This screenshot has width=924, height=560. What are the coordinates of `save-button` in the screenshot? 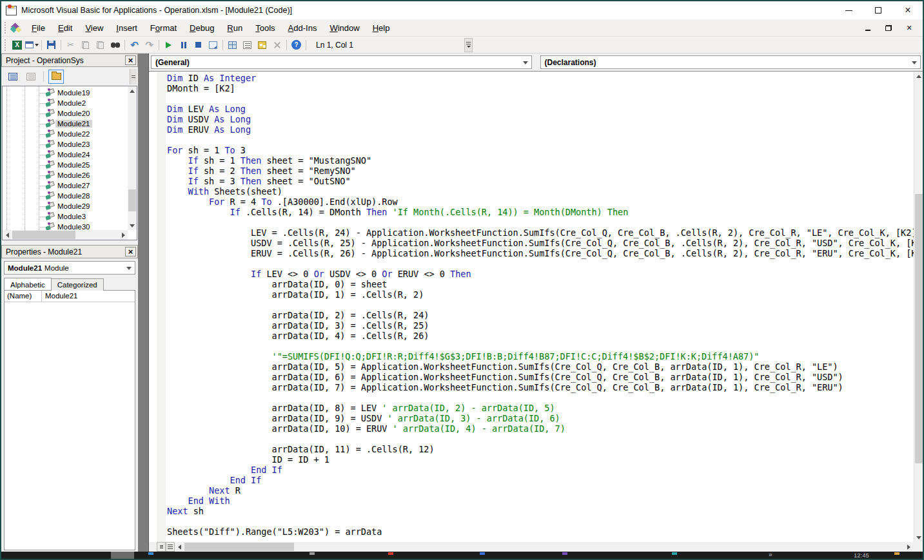 It's located at (52, 45).